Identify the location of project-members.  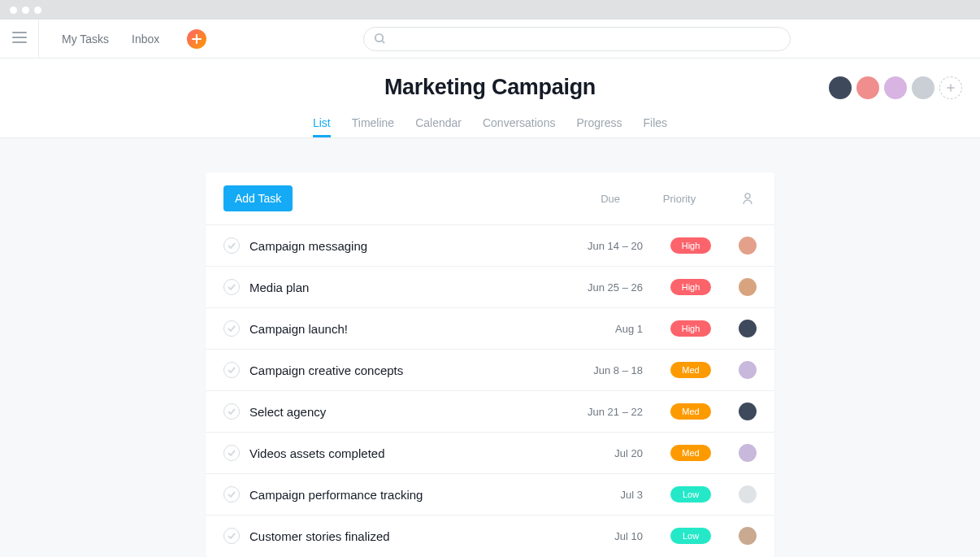
(895, 88).